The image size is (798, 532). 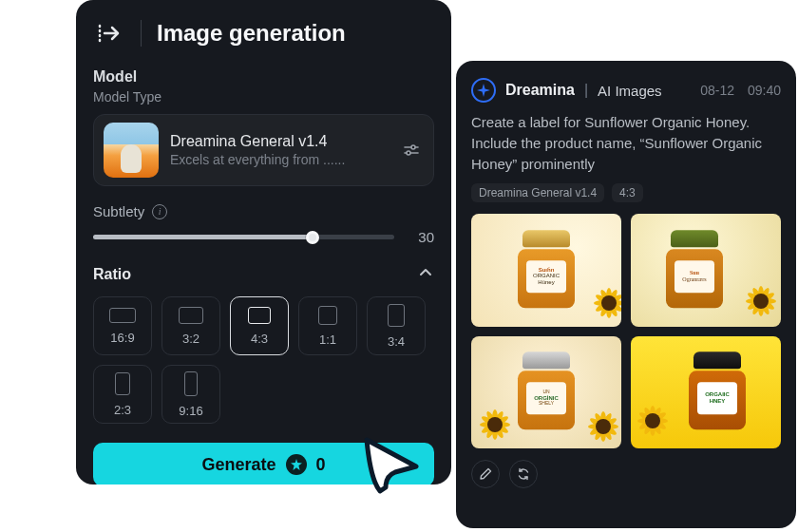 What do you see at coordinates (484, 90) in the screenshot?
I see `spark-icon` at bounding box center [484, 90].